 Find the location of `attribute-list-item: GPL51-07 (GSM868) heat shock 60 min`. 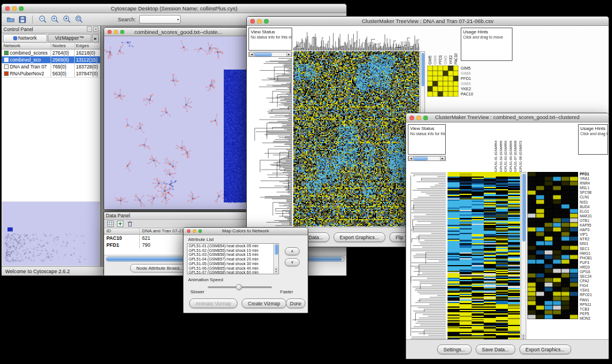

attribute-list-item: GPL51-07 (GSM868) heat shock 60 min is located at coordinates (230, 272).